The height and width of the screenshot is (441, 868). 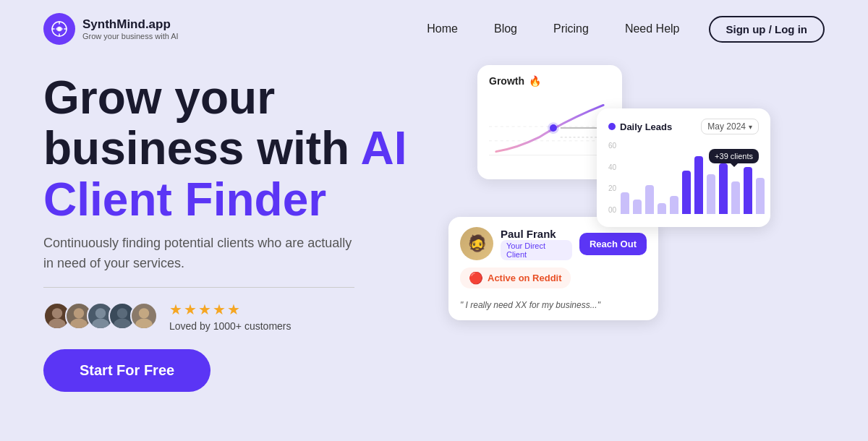 I want to click on loved-label: Loved by 1000+ customers, so click(x=230, y=326).